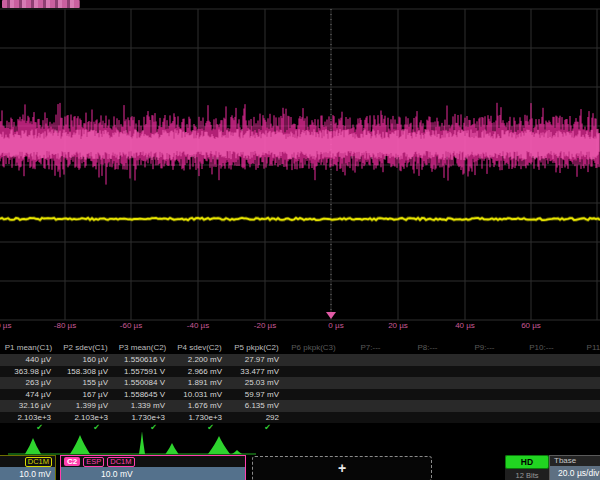 This screenshot has width=600, height=480. What do you see at coordinates (28, 462) in the screenshot?
I see `c1-descriptor-header: DC1M` at bounding box center [28, 462].